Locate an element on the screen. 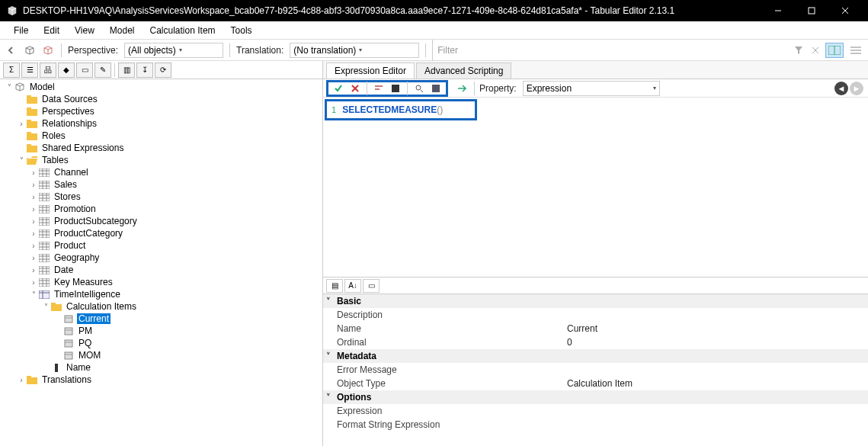 The height and width of the screenshot is (446, 868). tree-node: ›Geography is located at coordinates (162, 258).